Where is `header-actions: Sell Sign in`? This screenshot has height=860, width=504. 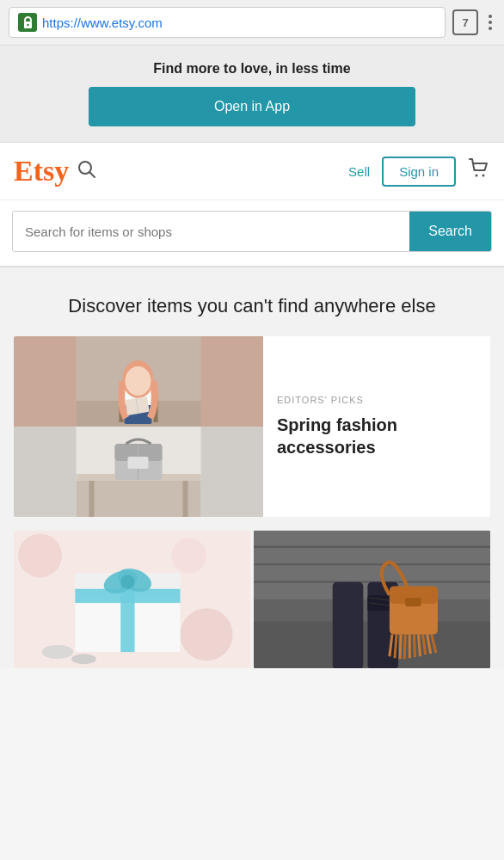
header-actions: Sell Sign in is located at coordinates (420, 172).